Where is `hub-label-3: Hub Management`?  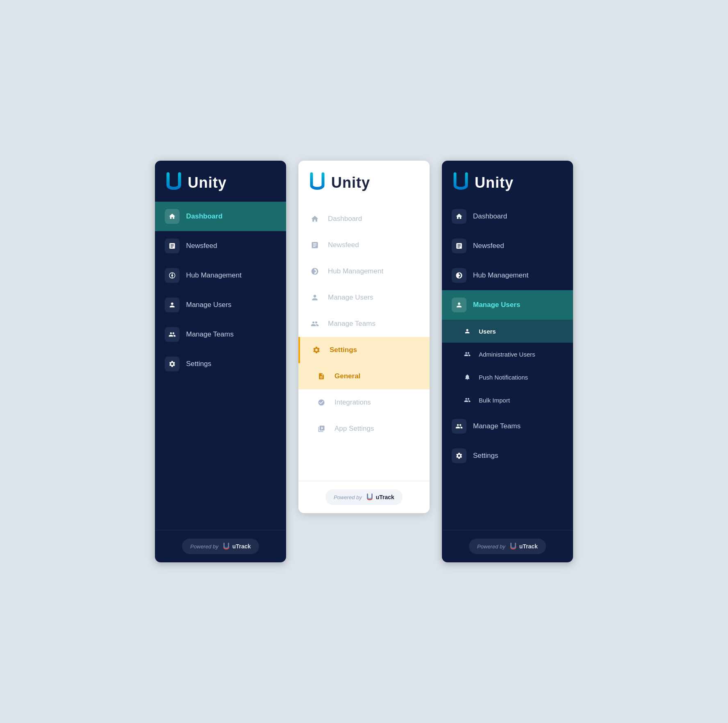 hub-label-3: Hub Management is located at coordinates (501, 275).